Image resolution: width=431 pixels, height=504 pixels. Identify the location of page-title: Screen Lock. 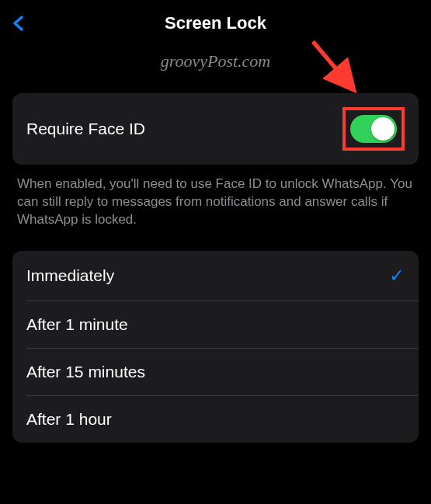
(216, 23).